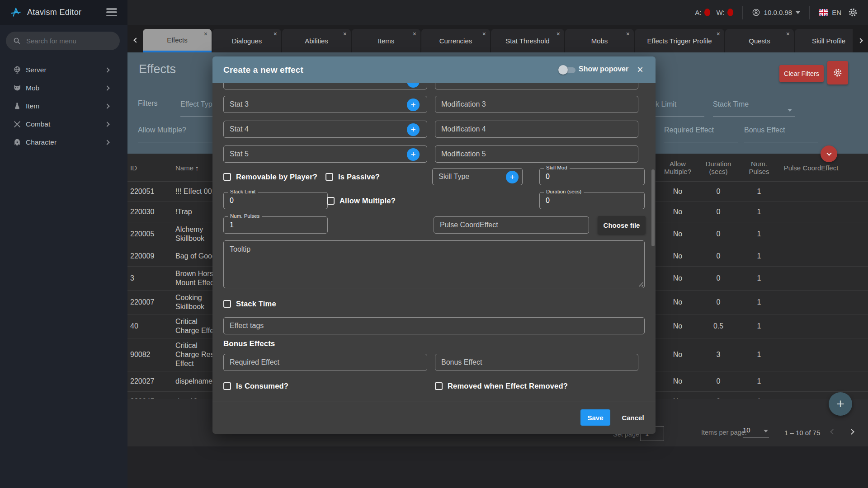  I want to click on column-header-allow-multiple: Allow Multiple?, so click(678, 168).